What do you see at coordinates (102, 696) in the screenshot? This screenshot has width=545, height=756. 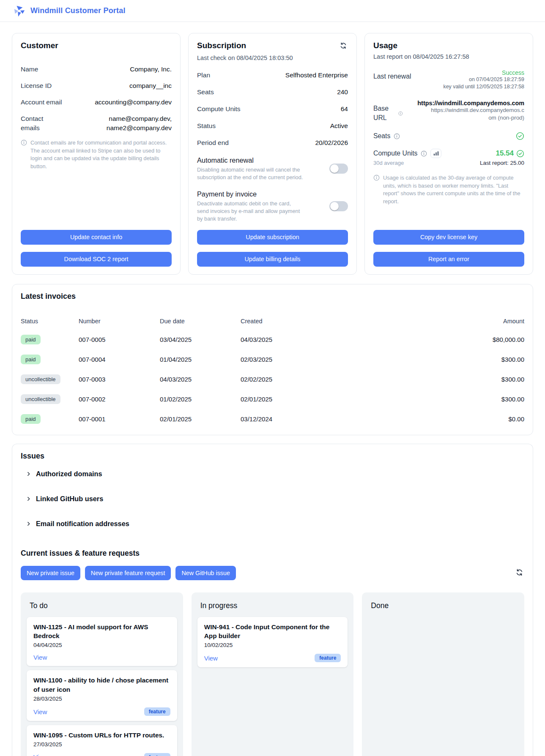 I see `kanban-card: WIN-1100 - ability to hide / chose place…` at bounding box center [102, 696].